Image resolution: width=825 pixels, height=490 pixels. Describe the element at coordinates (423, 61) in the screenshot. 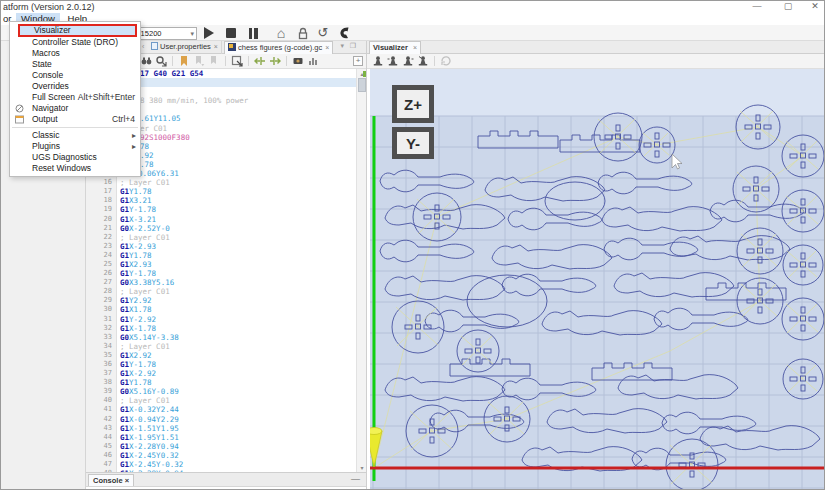

I see `view-isometric-icon` at that location.